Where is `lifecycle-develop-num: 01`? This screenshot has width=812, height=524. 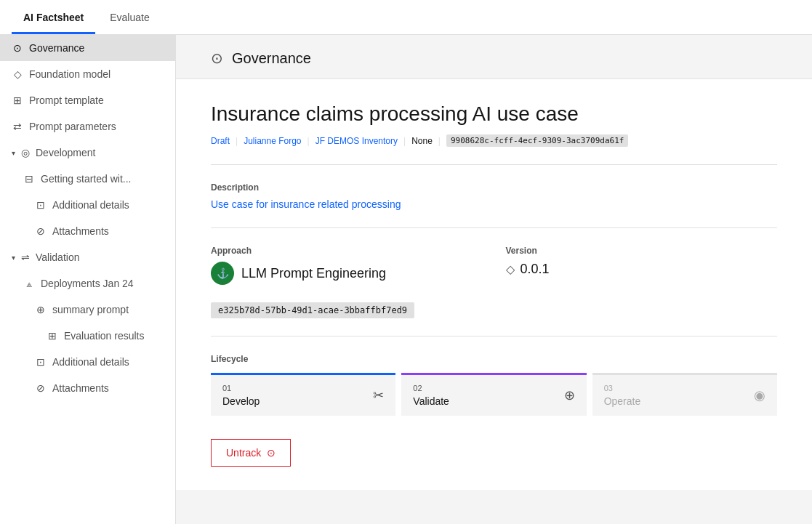
lifecycle-develop-num: 01 is located at coordinates (241, 388).